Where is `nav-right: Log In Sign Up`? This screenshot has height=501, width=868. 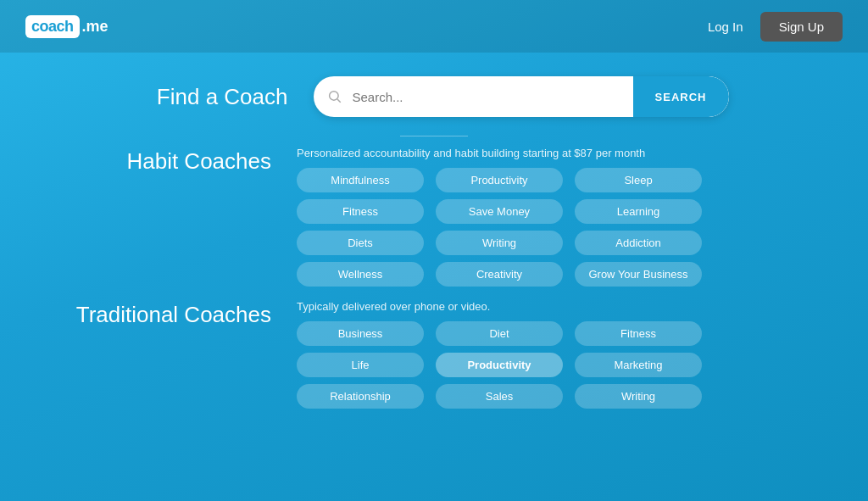 nav-right: Log In Sign Up is located at coordinates (775, 27).